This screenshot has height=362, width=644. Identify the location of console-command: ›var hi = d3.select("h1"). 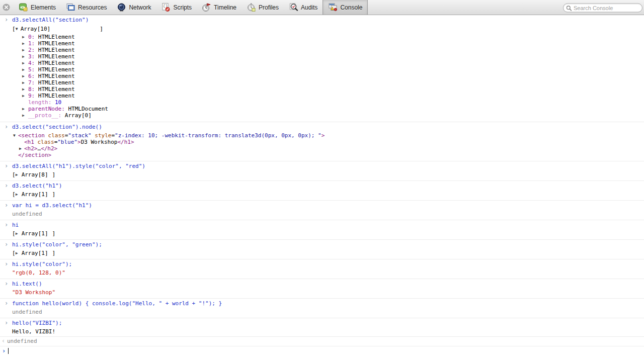
(322, 205).